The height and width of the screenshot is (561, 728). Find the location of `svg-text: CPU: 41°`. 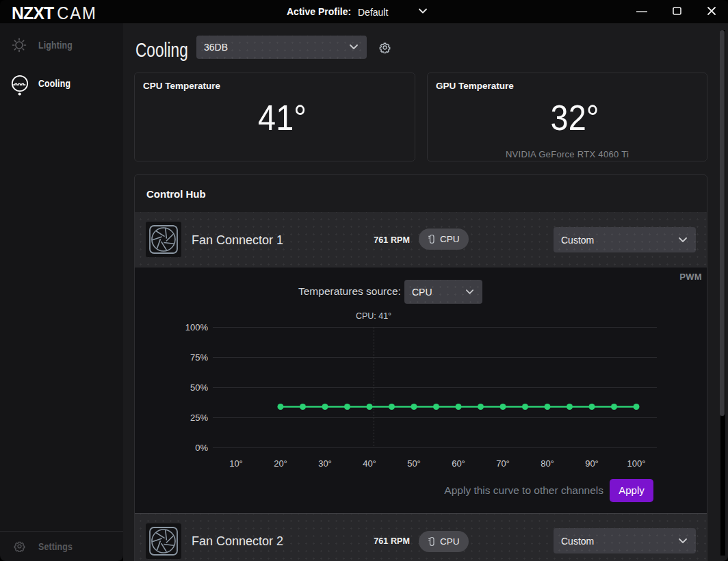

svg-text: CPU: 41° is located at coordinates (374, 316).